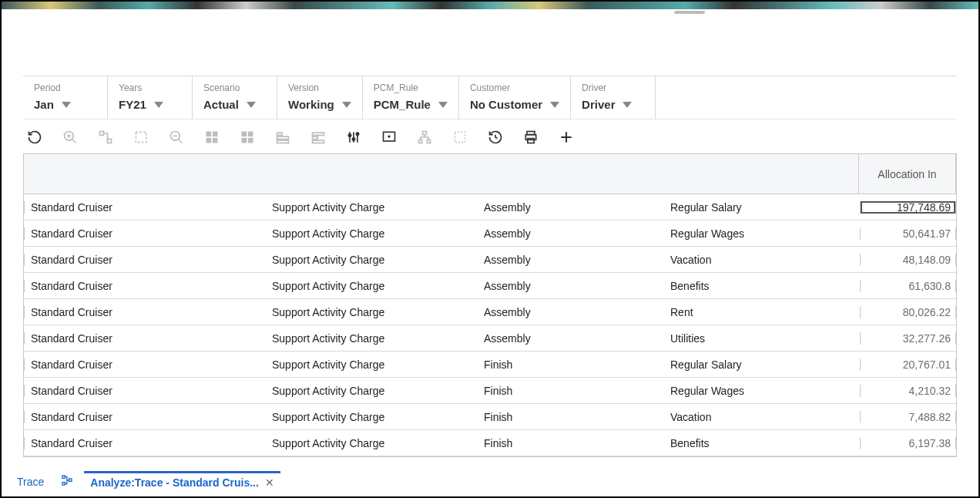 This screenshot has width=980, height=498. Describe the element at coordinates (908, 443) in the screenshot. I see `cell-allocation-in: 6,197.38` at that location.